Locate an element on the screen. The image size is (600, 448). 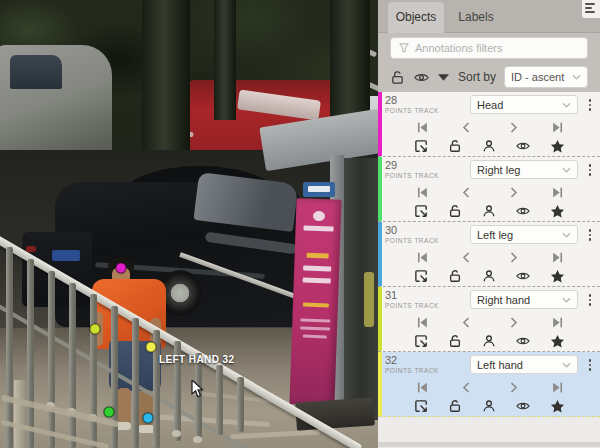
point-head is located at coordinates (122, 268).